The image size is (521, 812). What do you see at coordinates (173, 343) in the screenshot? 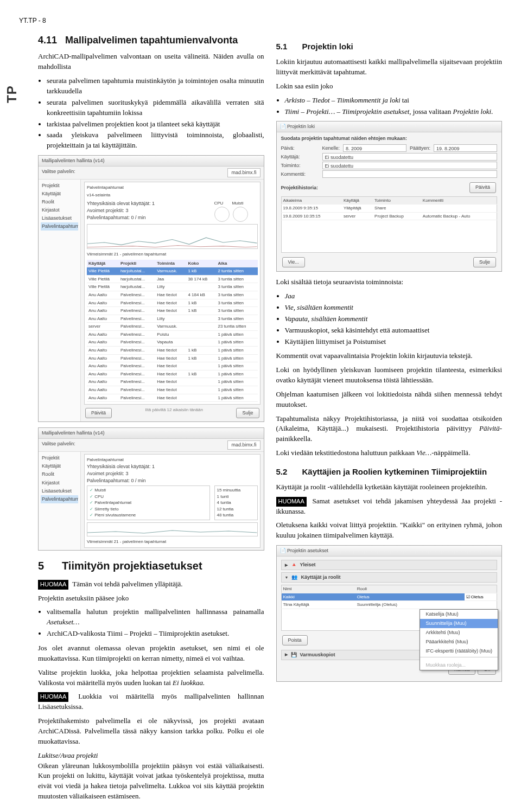
I see `table-row: Anu AaltoPalvelinesi...Vapauta1 päivä si…` at bounding box center [173, 343].